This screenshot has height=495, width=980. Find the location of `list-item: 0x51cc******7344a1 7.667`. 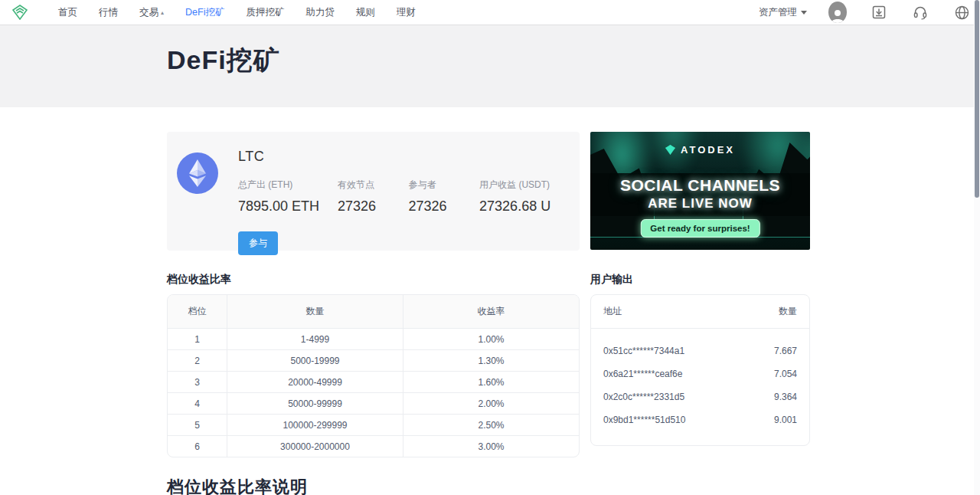

list-item: 0x51cc******7344a1 7.667 is located at coordinates (700, 351).